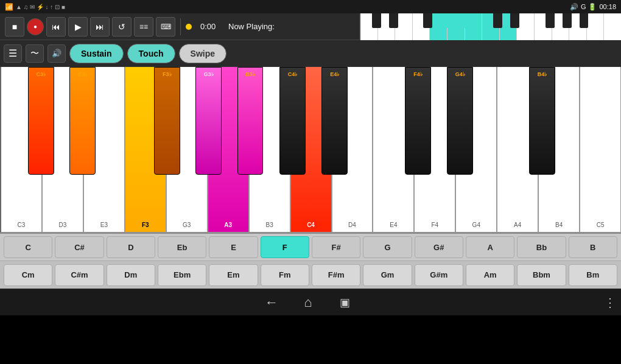 The image size is (621, 364). I want to click on chord-B: B, so click(593, 247).